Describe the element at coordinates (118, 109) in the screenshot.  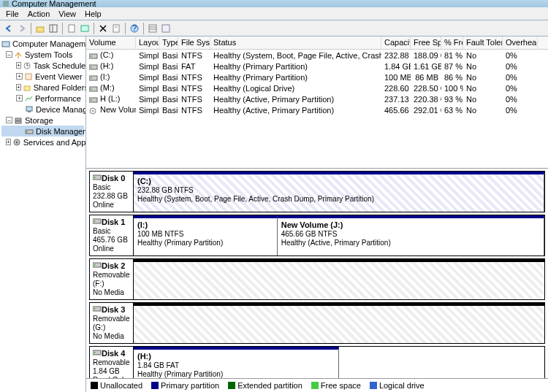
I see `vol-name: New Volume (J:)` at that location.